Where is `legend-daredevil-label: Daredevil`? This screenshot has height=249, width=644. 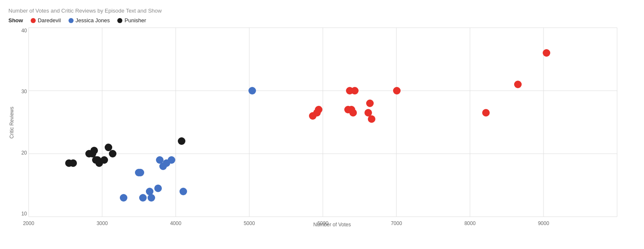 legend-daredevil-label: Daredevil is located at coordinates (50, 20).